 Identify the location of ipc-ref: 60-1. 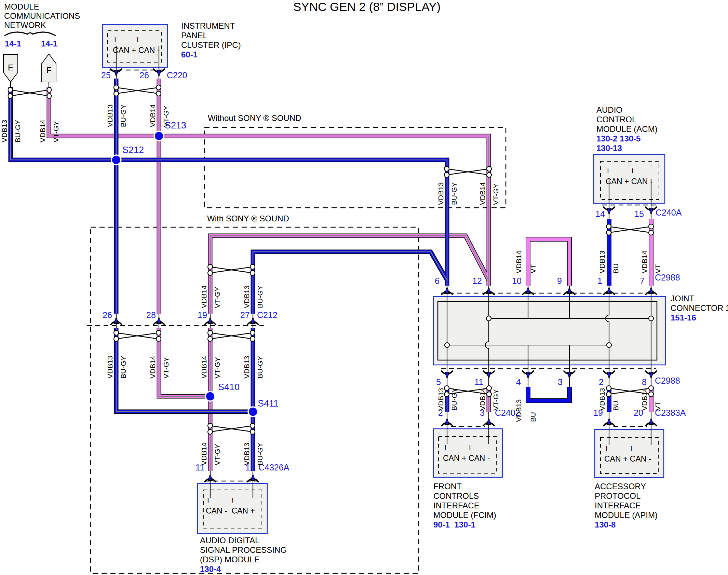
(189, 55).